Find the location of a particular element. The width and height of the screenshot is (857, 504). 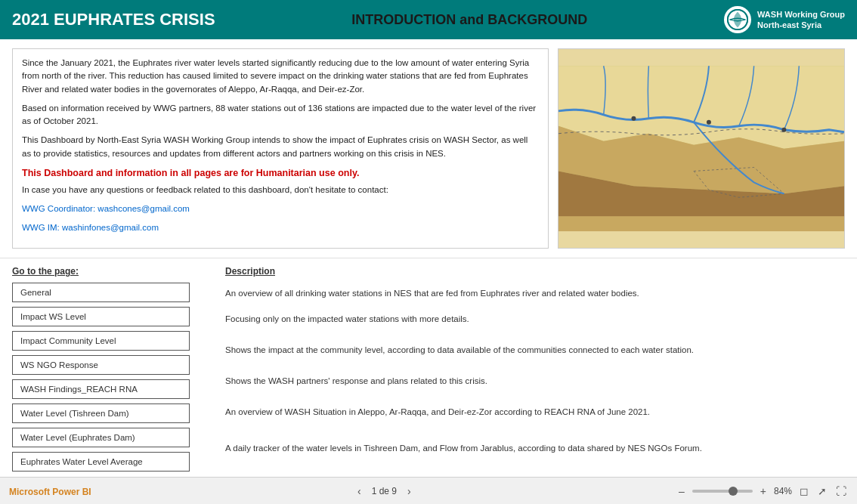

warning-text: This Dashboard and information in all pa… is located at coordinates (280, 174).